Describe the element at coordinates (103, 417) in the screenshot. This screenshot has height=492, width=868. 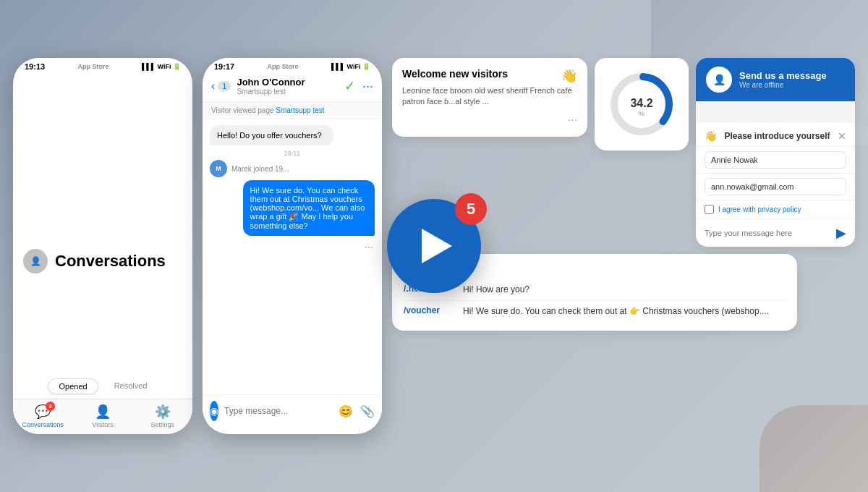
I see `tab-bar: 💬 2 Conversations 👤 Visitors ⚙️ Settings` at that location.